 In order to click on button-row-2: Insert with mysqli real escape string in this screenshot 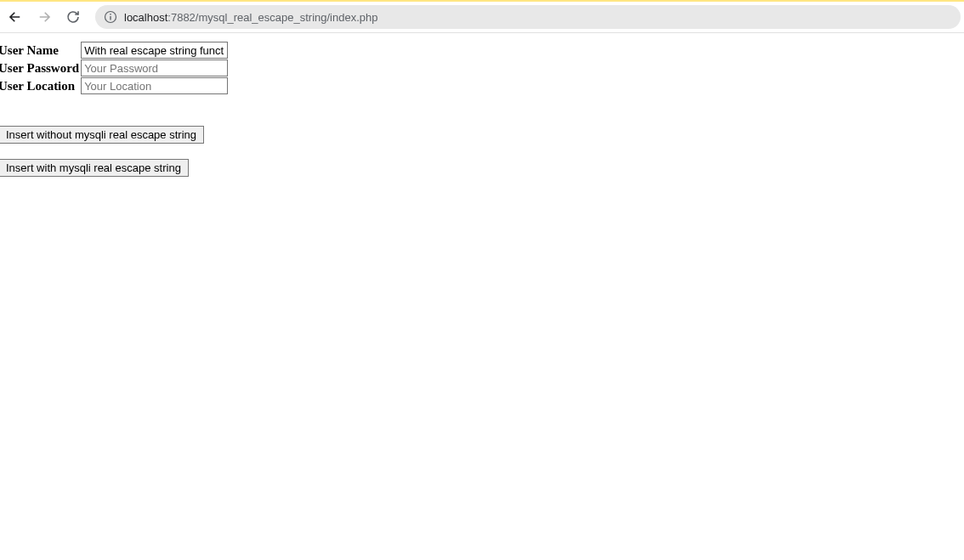, I will do `click(482, 168)`.